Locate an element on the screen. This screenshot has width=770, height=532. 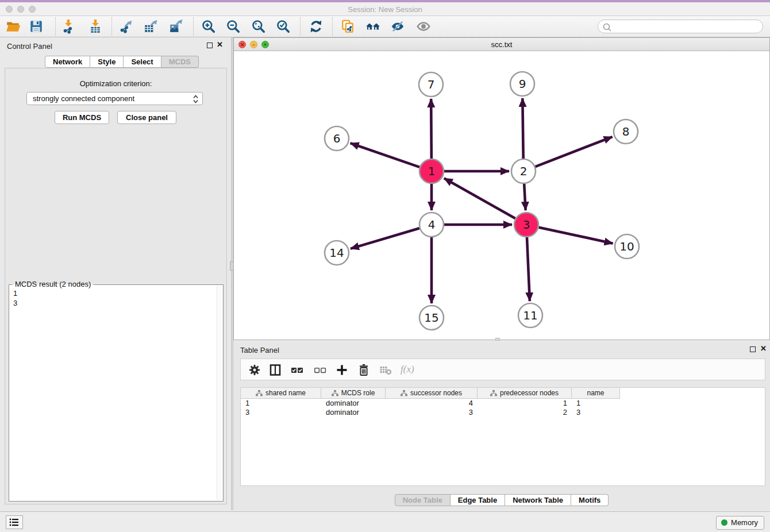
tab-mcds: MCDS is located at coordinates (180, 62).